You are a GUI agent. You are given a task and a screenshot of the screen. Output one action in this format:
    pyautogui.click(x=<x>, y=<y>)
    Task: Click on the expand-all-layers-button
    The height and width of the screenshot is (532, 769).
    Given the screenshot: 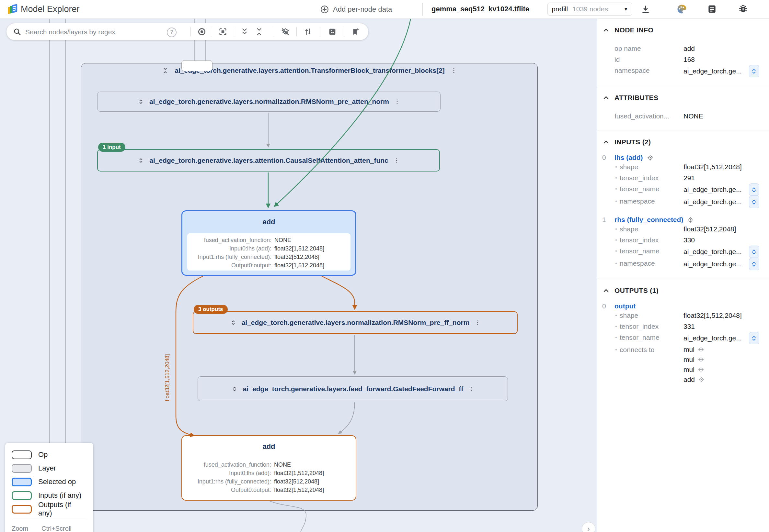 What is the action you would take?
    pyautogui.click(x=245, y=32)
    